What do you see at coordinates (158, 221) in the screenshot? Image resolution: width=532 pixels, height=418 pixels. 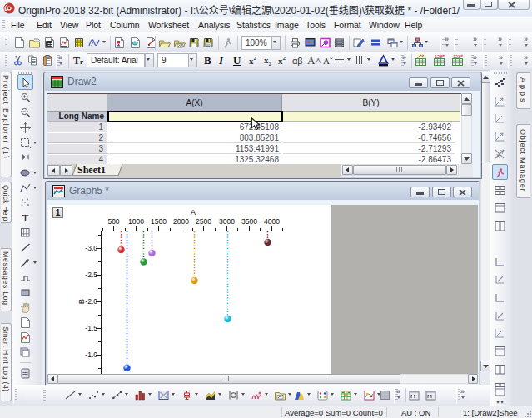 I see `svg-text: 1500` at bounding box center [158, 221].